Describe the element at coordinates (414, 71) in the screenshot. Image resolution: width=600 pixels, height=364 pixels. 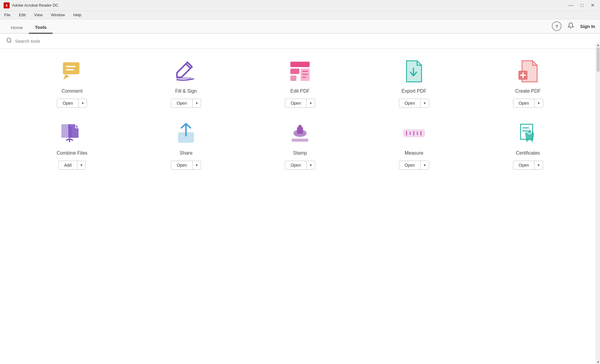
I see `tool-icon-export-pdf` at that location.